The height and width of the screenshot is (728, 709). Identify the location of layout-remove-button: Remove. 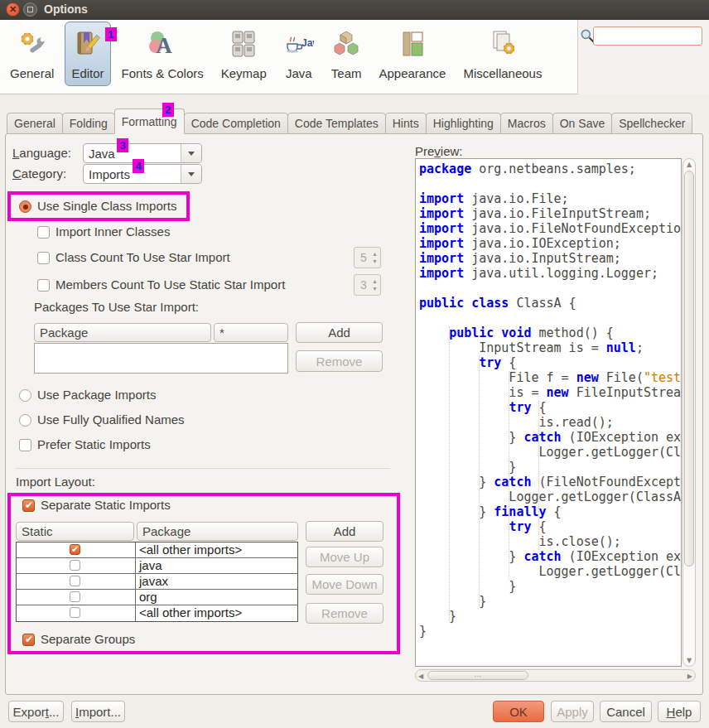
(345, 613).